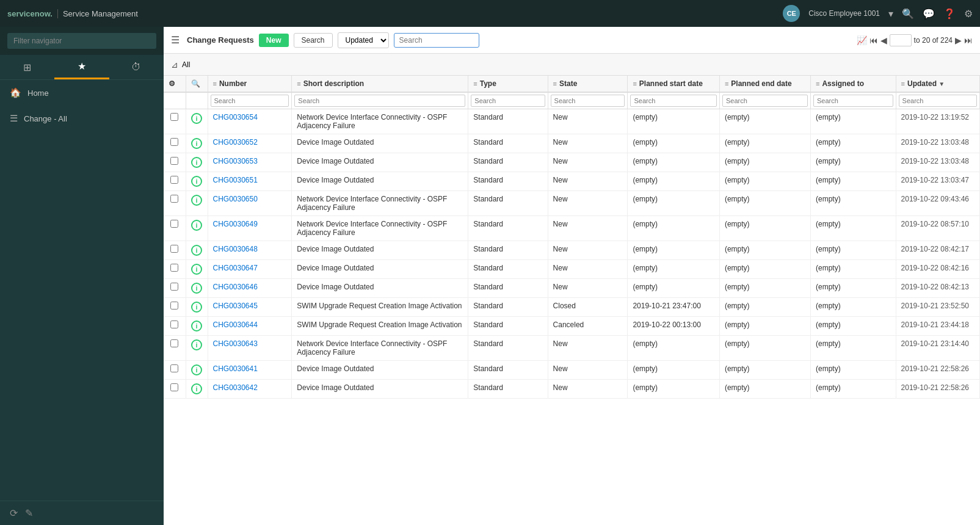 This screenshot has height=525, width=980. Describe the element at coordinates (949, 13) in the screenshot. I see `help-icon: ❓` at that location.